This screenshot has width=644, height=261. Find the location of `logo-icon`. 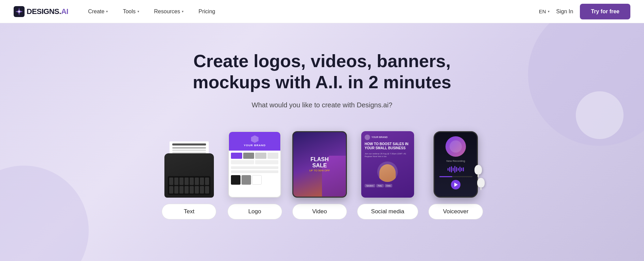

logo-icon is located at coordinates (19, 12).